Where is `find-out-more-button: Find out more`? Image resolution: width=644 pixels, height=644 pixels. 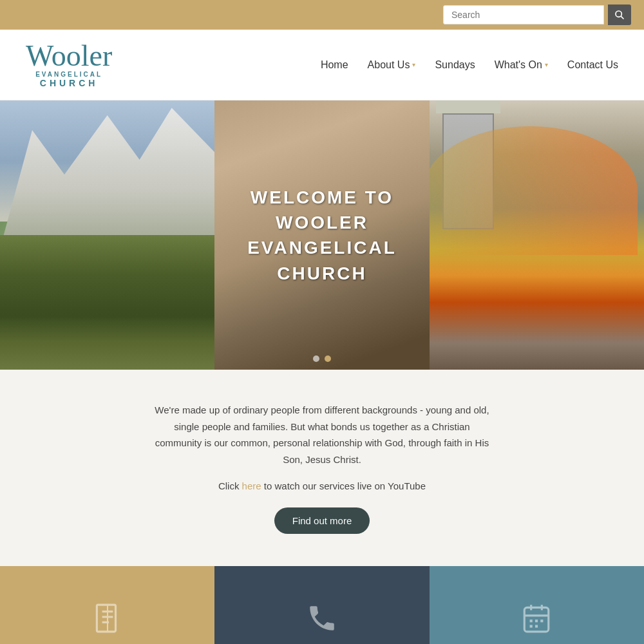 find-out-more-button: Find out more is located at coordinates (322, 520).